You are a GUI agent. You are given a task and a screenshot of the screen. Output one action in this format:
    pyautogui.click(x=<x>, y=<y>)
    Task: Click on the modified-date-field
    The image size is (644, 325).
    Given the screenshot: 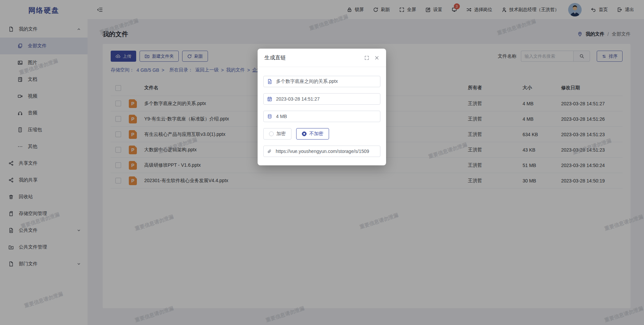 What is the action you would take?
    pyautogui.click(x=322, y=99)
    